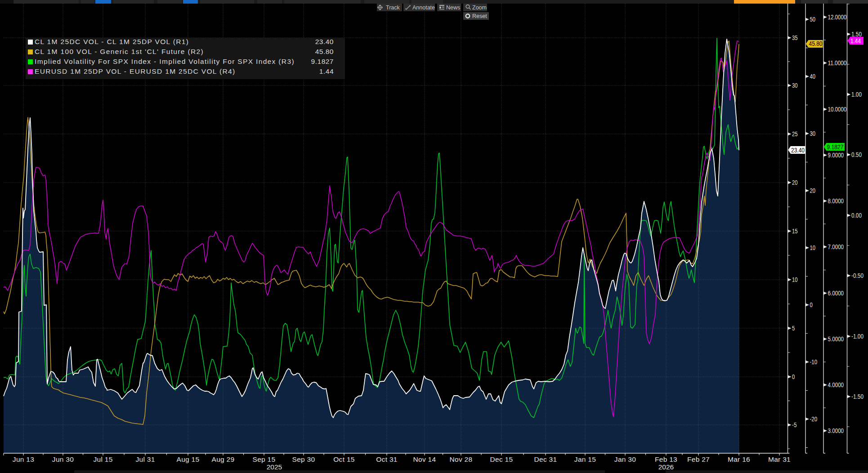 The image size is (868, 473). I want to click on svg-text: Zoom, so click(479, 8).